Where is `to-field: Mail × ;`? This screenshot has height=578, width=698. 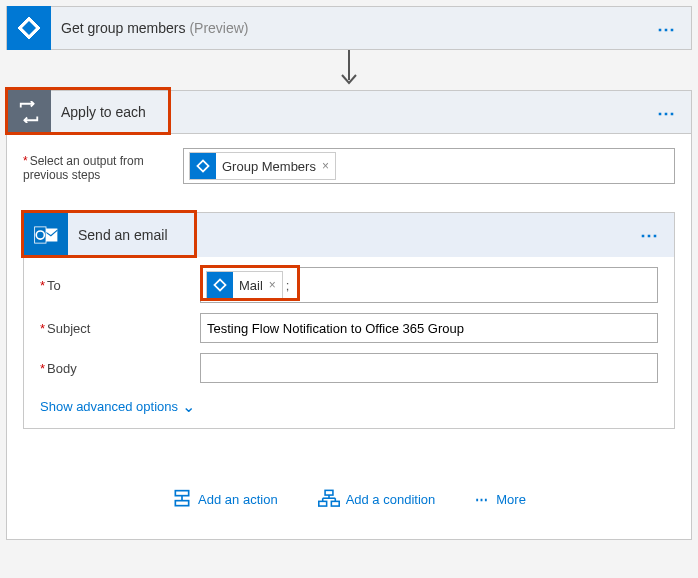
to-field: Mail × ; is located at coordinates (429, 285).